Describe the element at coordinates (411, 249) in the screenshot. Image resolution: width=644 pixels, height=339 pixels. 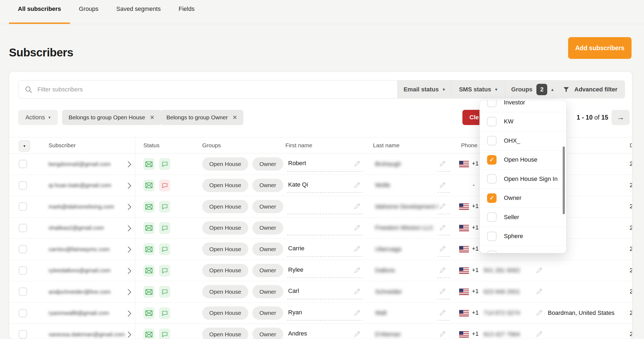
I see `last-name-cell: Uberuaga` at that location.